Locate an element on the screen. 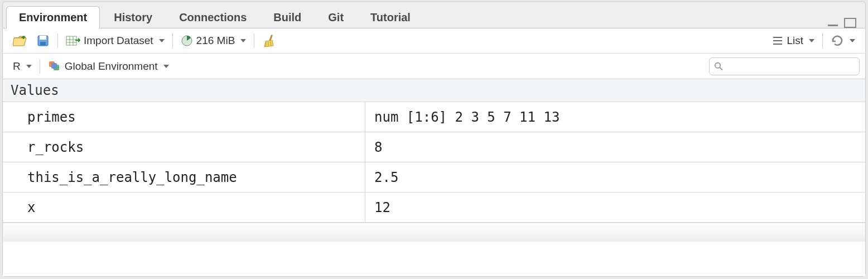  tab-history: History is located at coordinates (133, 17).